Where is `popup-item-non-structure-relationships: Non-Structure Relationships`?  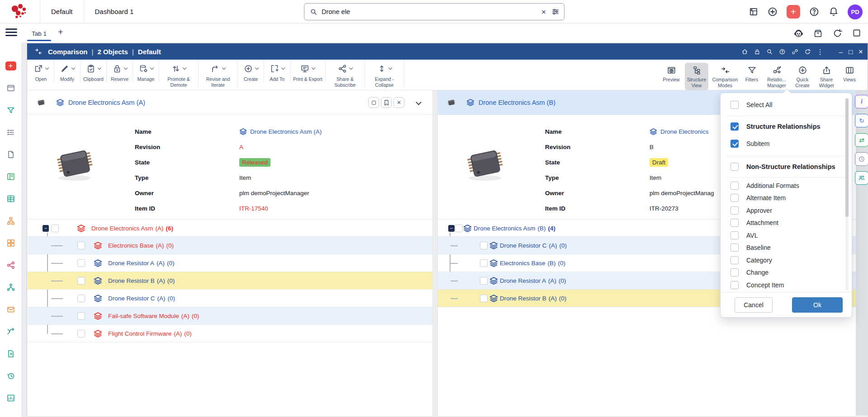
popup-item-non-structure-relationships: Non-Structure Relationships is located at coordinates (786, 167).